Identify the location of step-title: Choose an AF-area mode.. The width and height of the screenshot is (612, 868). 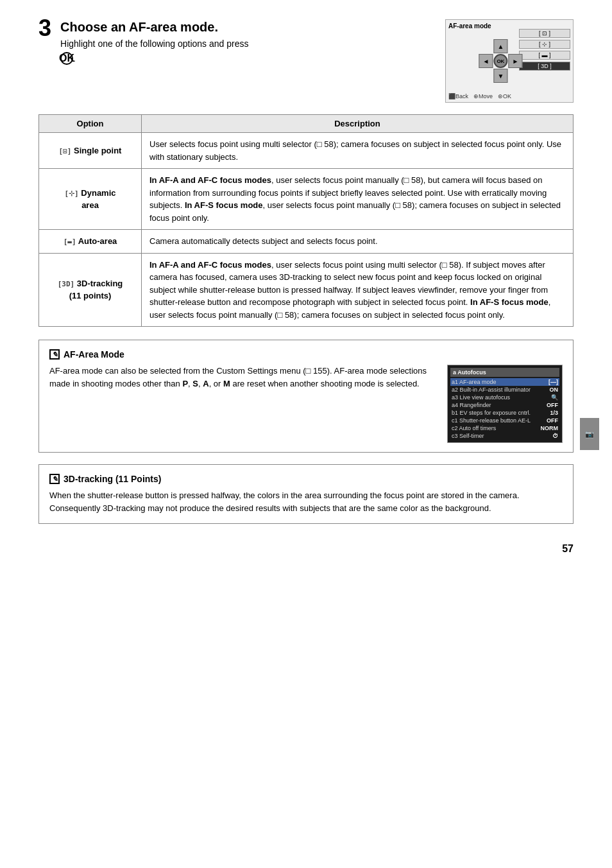
(246, 27).